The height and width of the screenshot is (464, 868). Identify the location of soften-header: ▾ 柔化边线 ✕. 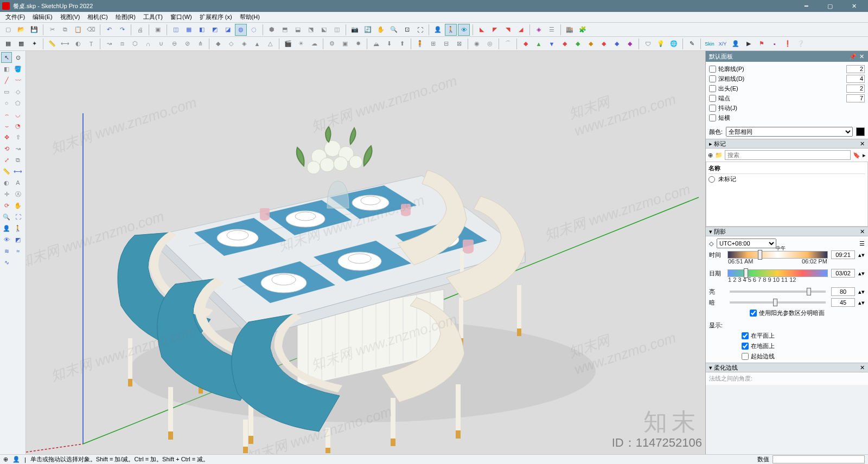
(787, 368).